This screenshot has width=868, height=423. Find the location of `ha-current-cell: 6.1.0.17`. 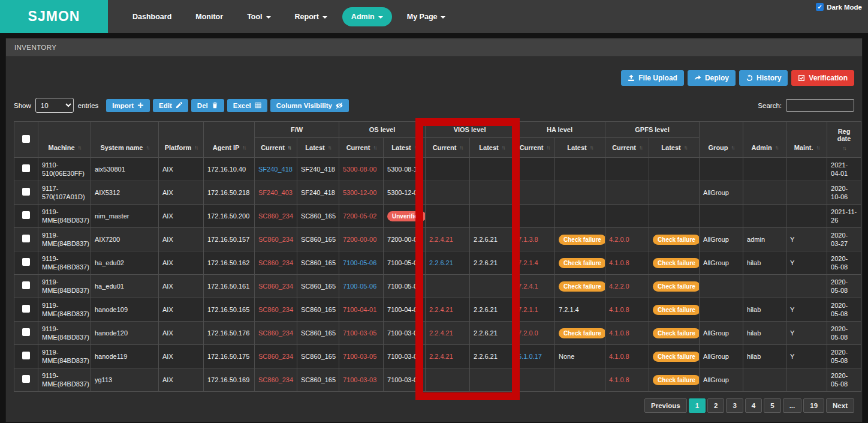

ha-current-cell: 6.1.0.17 is located at coordinates (535, 356).